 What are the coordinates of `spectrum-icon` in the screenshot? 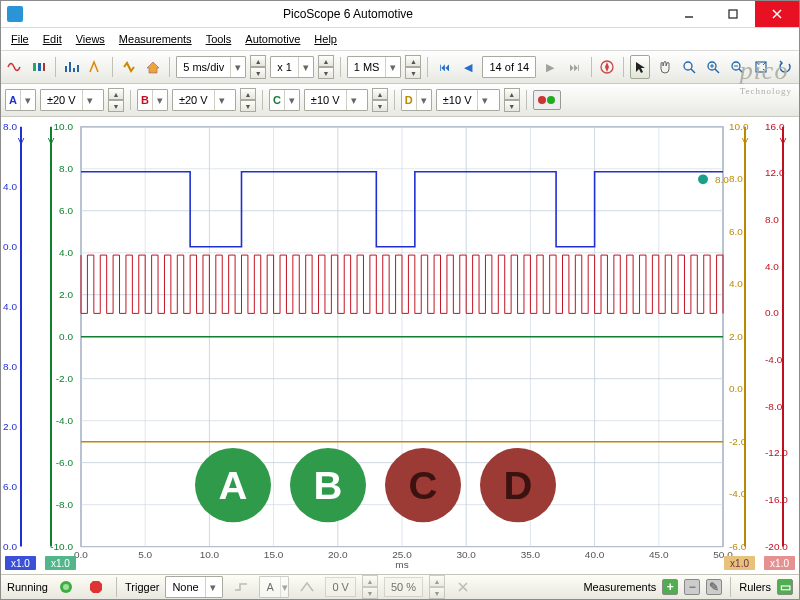 It's located at (72, 67).